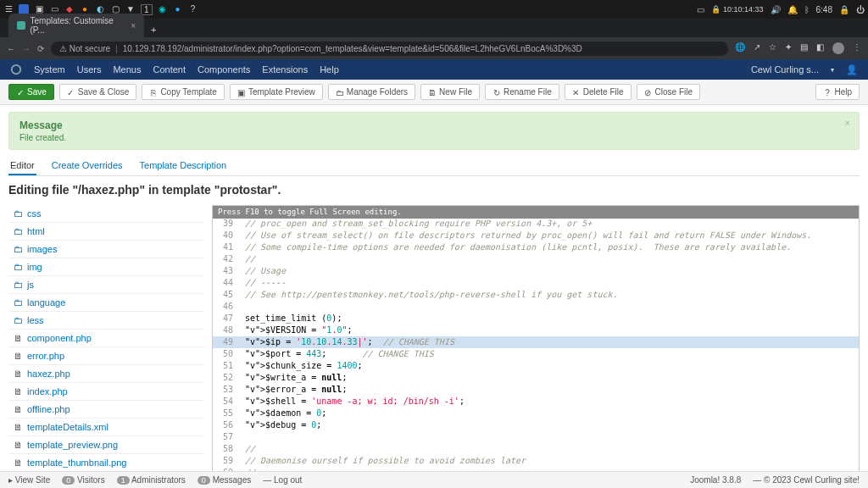 This screenshot has width=868, height=488. I want to click on tree-file: 🗎template_preview.png, so click(106, 446).